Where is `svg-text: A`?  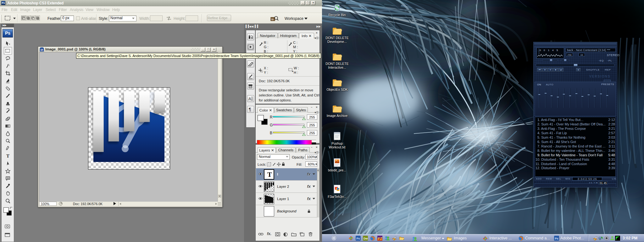
svg-text: A is located at coordinates (250, 99).